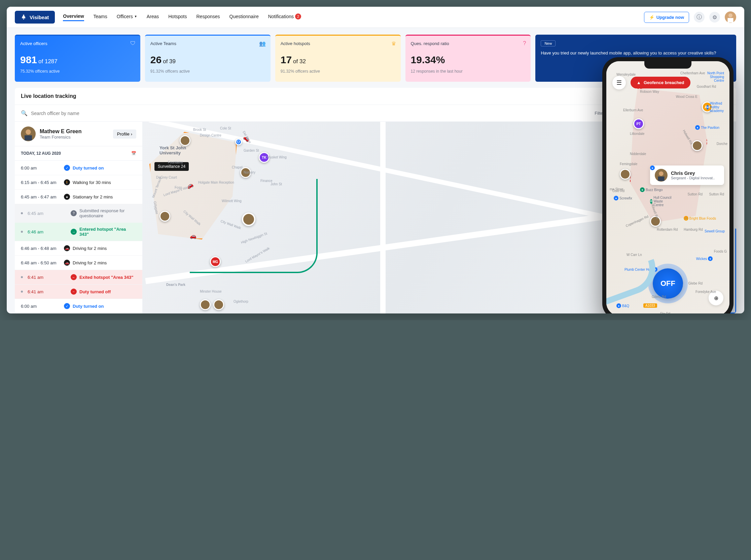 This screenshot has width=751, height=560. What do you see at coordinates (668, 283) in the screenshot?
I see `duty-toggle-button: OFF` at bounding box center [668, 283].